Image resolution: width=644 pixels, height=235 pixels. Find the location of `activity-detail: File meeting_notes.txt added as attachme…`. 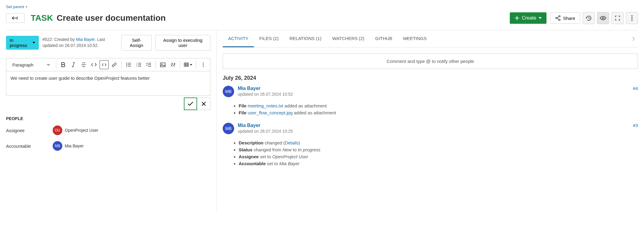

activity-detail: File meeting_notes.txt added as attachme… is located at coordinates (438, 106).